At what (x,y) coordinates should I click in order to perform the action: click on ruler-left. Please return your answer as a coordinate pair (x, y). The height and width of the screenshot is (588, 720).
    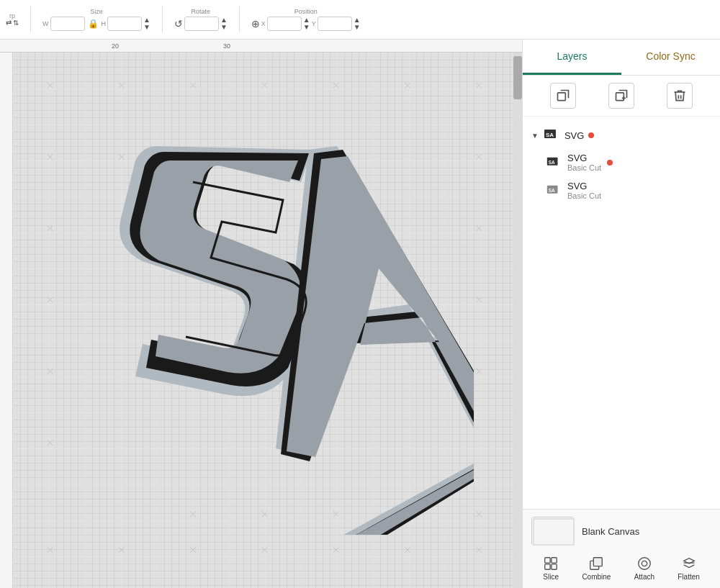
    Looking at the image, I should click on (6, 320).